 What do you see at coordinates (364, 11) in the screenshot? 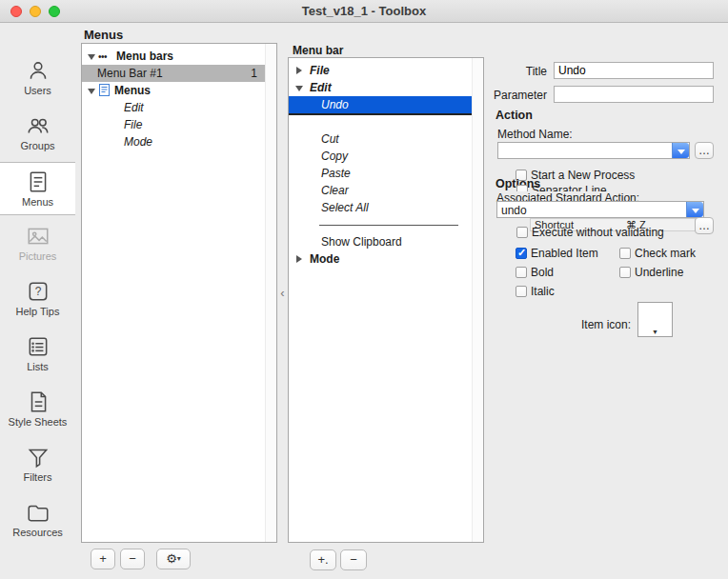
I see `window-title: Test_v18_1 - Toolbox` at bounding box center [364, 11].